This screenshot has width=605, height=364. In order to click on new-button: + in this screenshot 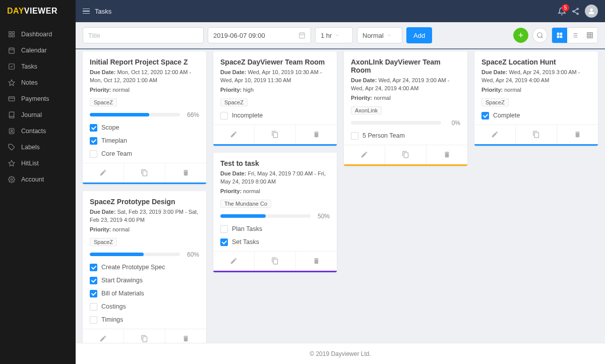, I will do `click(521, 35)`.